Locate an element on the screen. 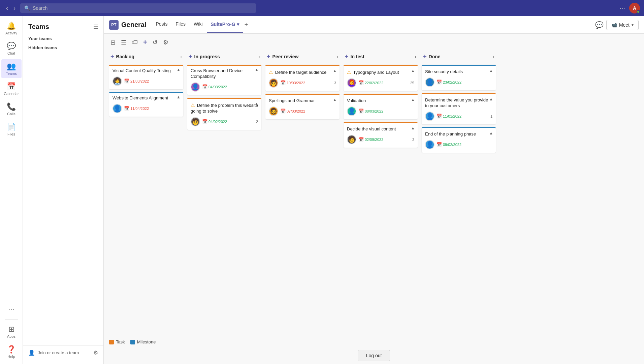 The height and width of the screenshot is (364, 644). column-chevron-inprogress: ‹ is located at coordinates (259, 57).